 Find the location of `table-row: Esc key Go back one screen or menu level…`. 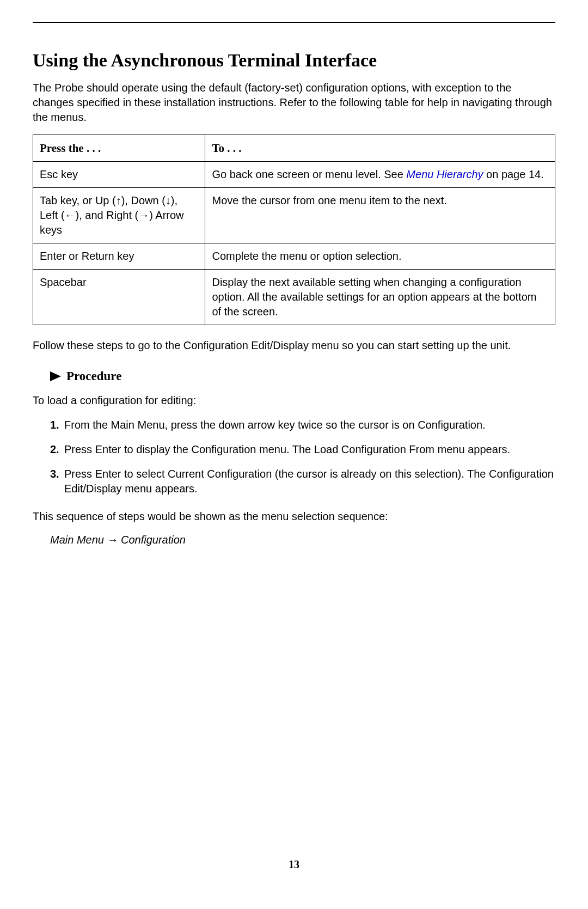

table-row: Esc key Go back one screen or menu level… is located at coordinates (294, 175).